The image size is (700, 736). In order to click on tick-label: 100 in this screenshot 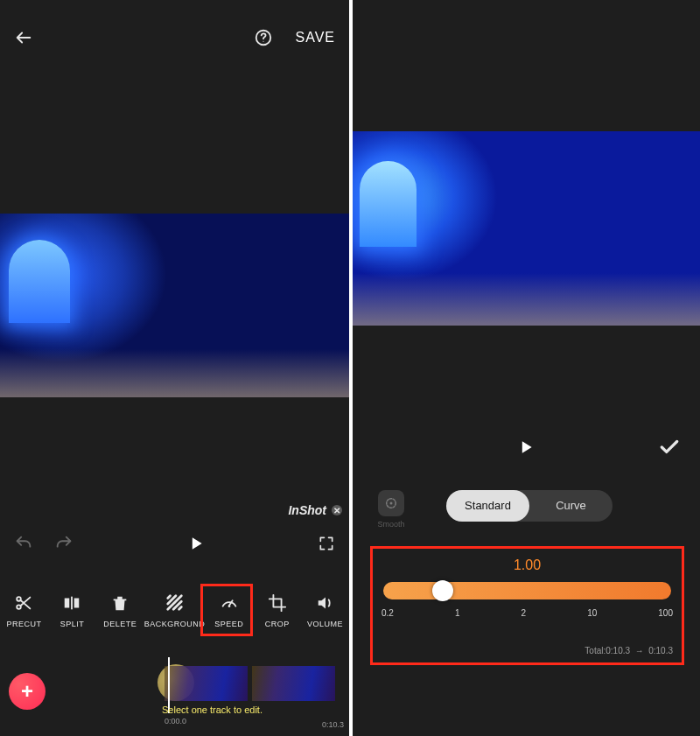, I will do `click(665, 613)`.